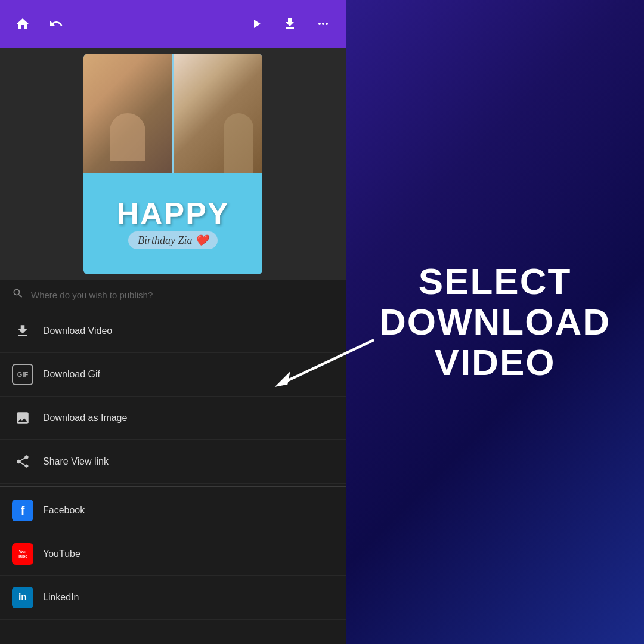  Describe the element at coordinates (56, 24) in the screenshot. I see `back-button` at that location.